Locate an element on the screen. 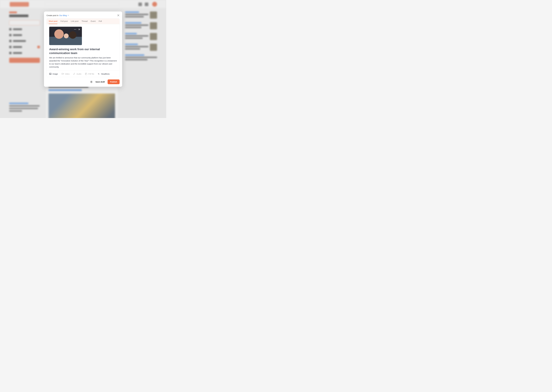 The image size is (552, 392). post-editor-panel: Short post Full post Link post Thread Ev… is located at coordinates (83, 48).